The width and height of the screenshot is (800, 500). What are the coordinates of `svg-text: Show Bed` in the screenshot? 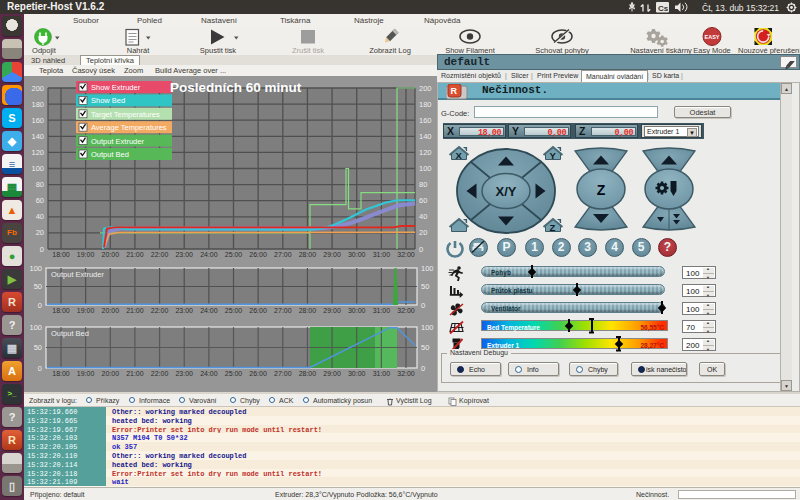 It's located at (108, 100).